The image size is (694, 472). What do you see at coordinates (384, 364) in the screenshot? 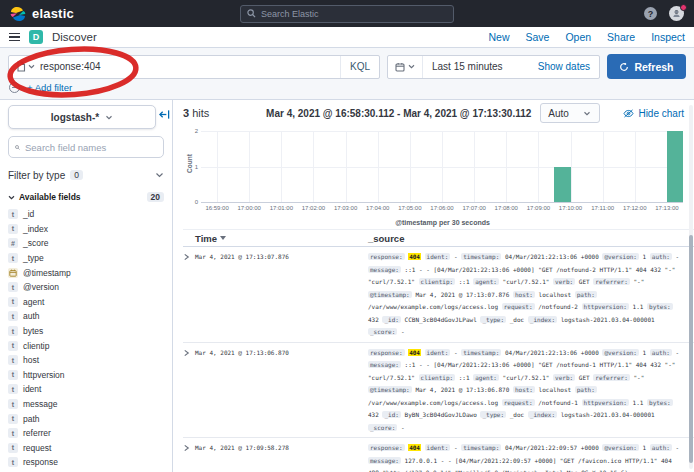
I see `source-field-badge: message:` at bounding box center [384, 364].